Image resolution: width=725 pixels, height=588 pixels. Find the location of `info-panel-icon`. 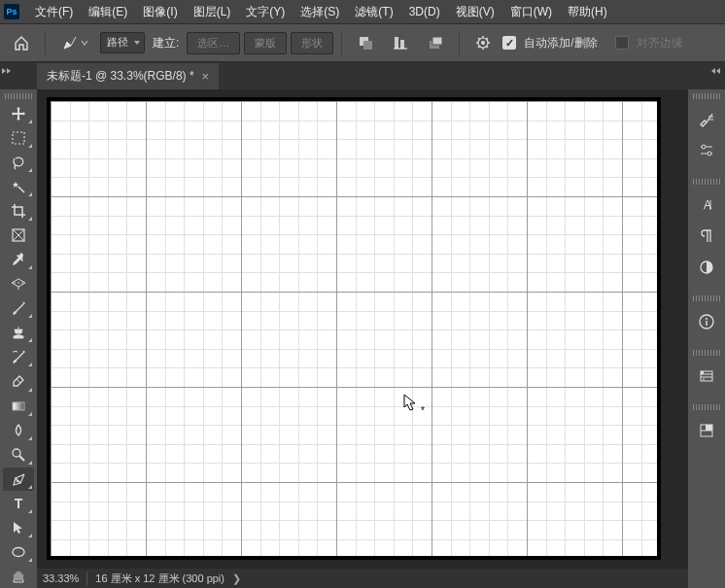

info-panel-icon is located at coordinates (707, 322).